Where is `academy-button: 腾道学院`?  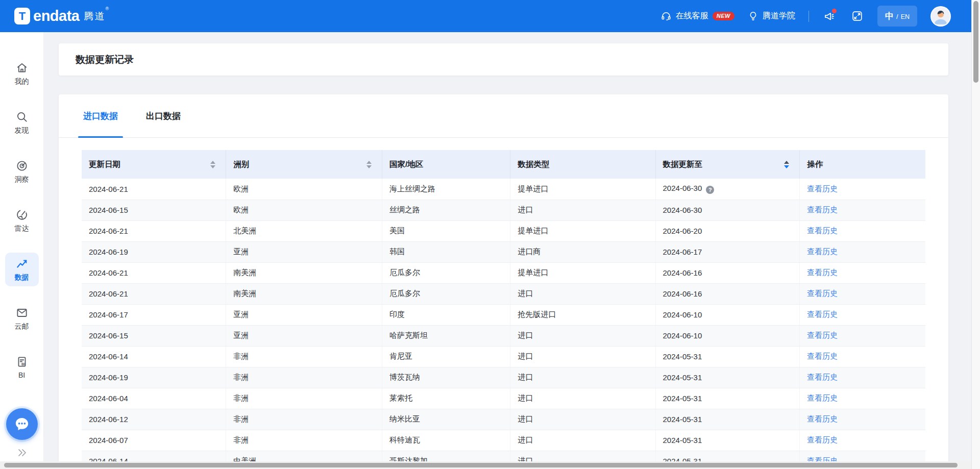
academy-button: 腾道学院 is located at coordinates (772, 16).